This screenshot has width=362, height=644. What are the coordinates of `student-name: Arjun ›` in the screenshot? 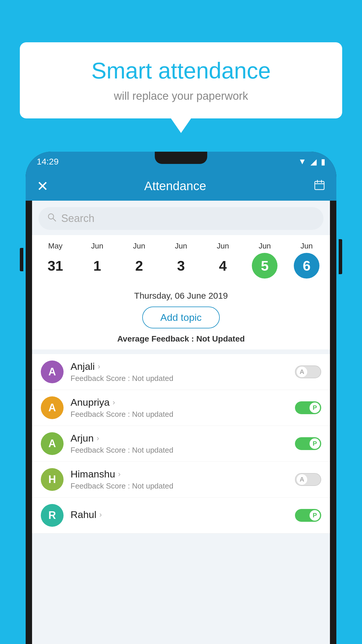 It's located at (183, 438).